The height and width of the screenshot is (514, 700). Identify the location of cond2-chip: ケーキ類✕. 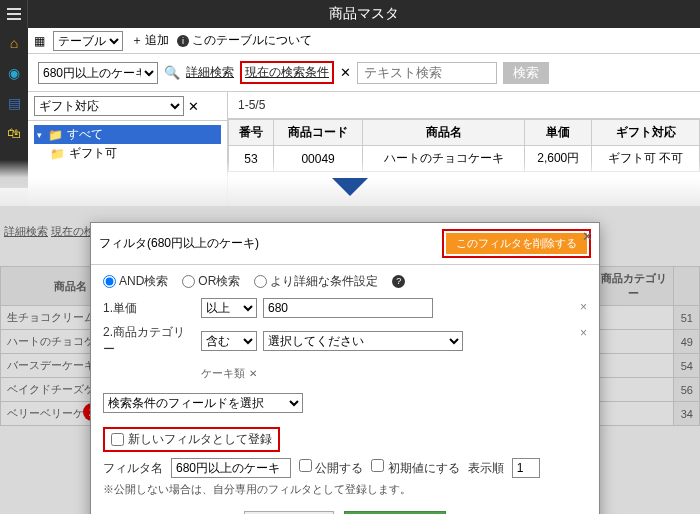
(229, 374).